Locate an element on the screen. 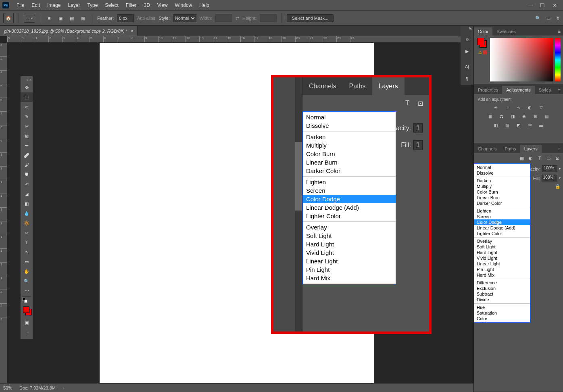 The height and width of the screenshot is (392, 563). menu-select: Select is located at coordinates (111, 5).